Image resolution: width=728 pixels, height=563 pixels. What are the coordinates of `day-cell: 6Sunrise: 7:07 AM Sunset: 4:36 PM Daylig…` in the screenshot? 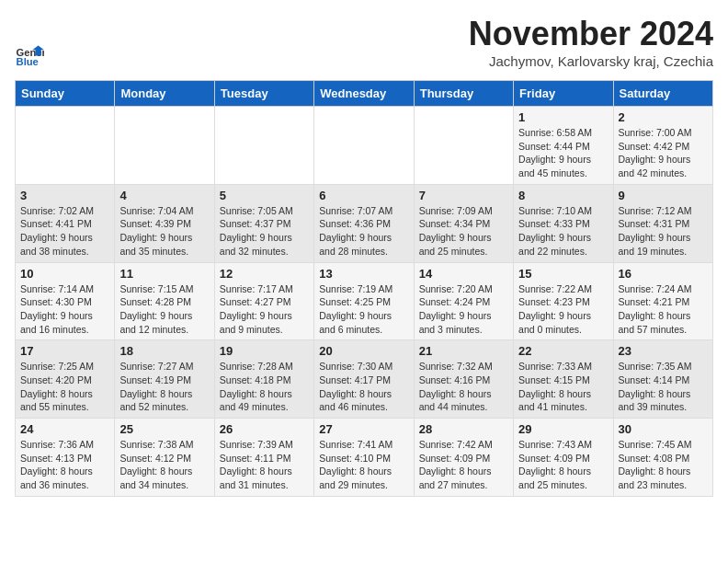 It's located at (364, 223).